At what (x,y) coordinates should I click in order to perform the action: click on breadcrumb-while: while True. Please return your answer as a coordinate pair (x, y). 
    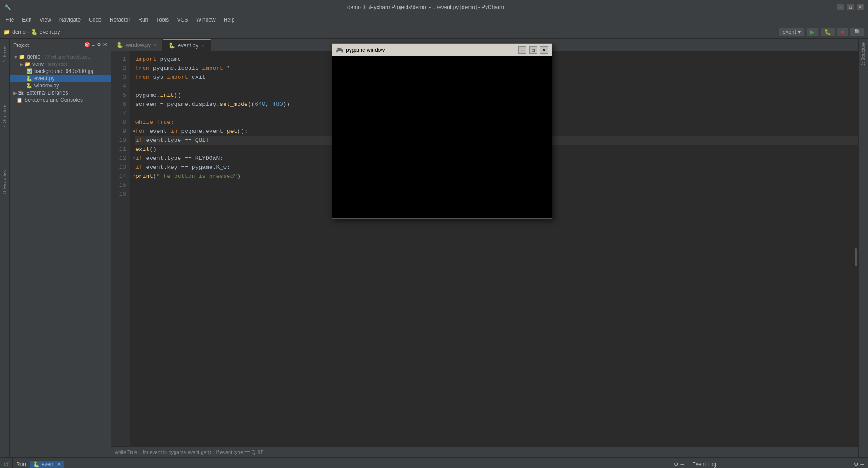
    Looking at the image, I should click on (126, 452).